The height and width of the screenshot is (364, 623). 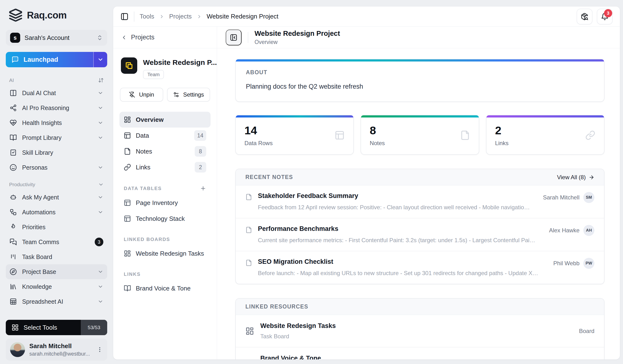 What do you see at coordinates (200, 151) in the screenshot?
I see `notes-count-badge: 8` at bounding box center [200, 151].